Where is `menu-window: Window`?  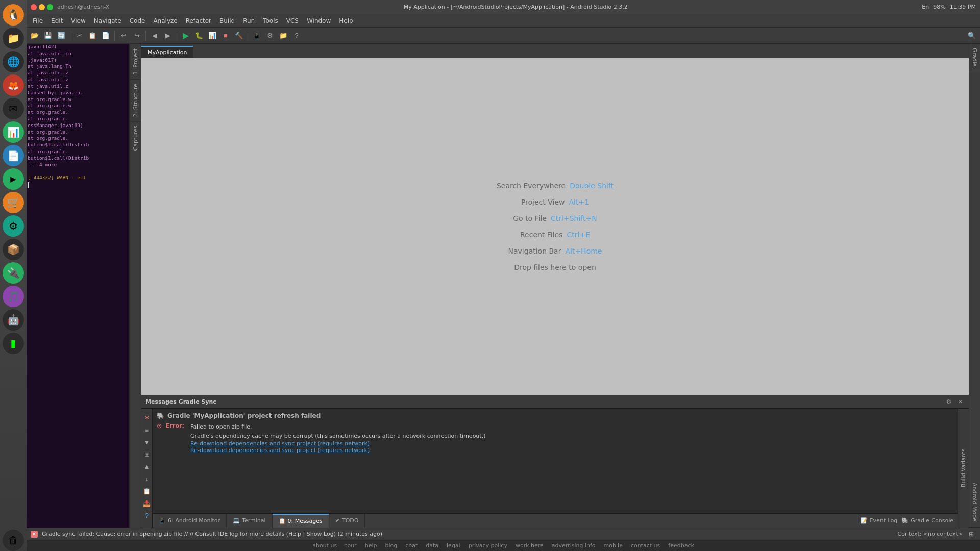 menu-window: Window is located at coordinates (318, 21).